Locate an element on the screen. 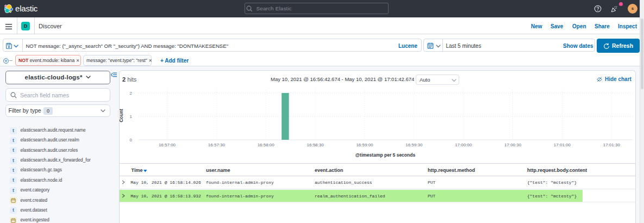 The height and width of the screenshot is (223, 644). svg-text: 16:58:30 is located at coordinates (316, 145).